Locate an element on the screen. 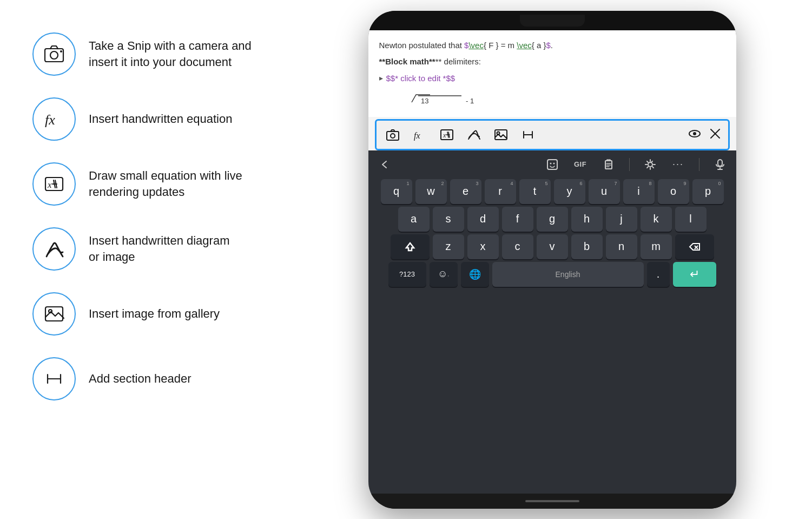 The width and height of the screenshot is (812, 519). toolbar-fx-button: fx is located at coordinates (420, 135).